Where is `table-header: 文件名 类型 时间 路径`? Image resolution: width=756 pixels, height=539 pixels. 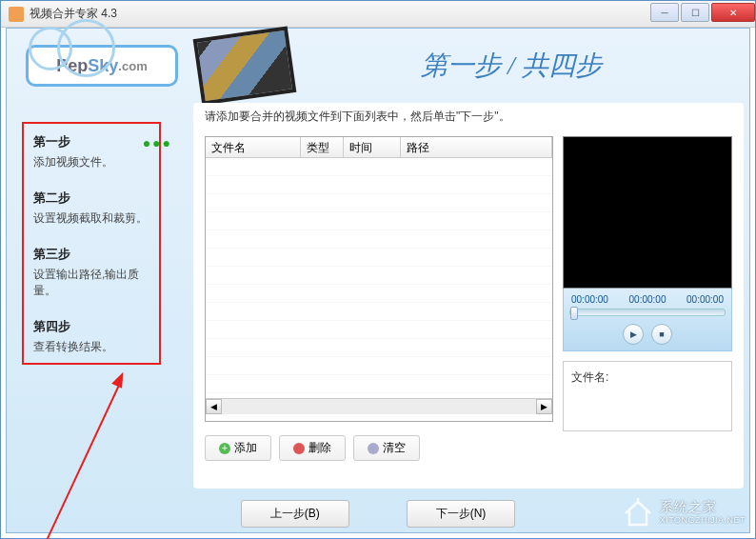
table-header: 文件名 类型 时间 路径 is located at coordinates (379, 148).